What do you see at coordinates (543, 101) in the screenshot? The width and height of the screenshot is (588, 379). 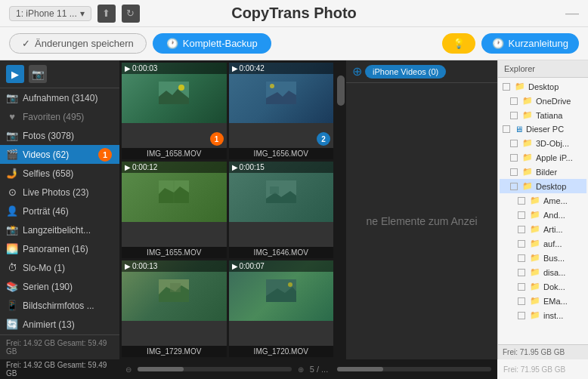 I see `explorer-onedrive: 📁 OneDrive` at bounding box center [543, 101].